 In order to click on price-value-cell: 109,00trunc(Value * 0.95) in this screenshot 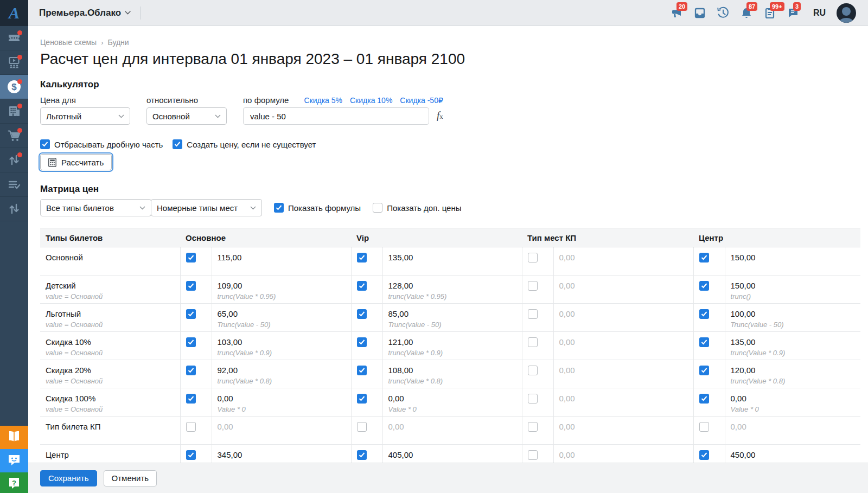, I will do `click(281, 290)`.